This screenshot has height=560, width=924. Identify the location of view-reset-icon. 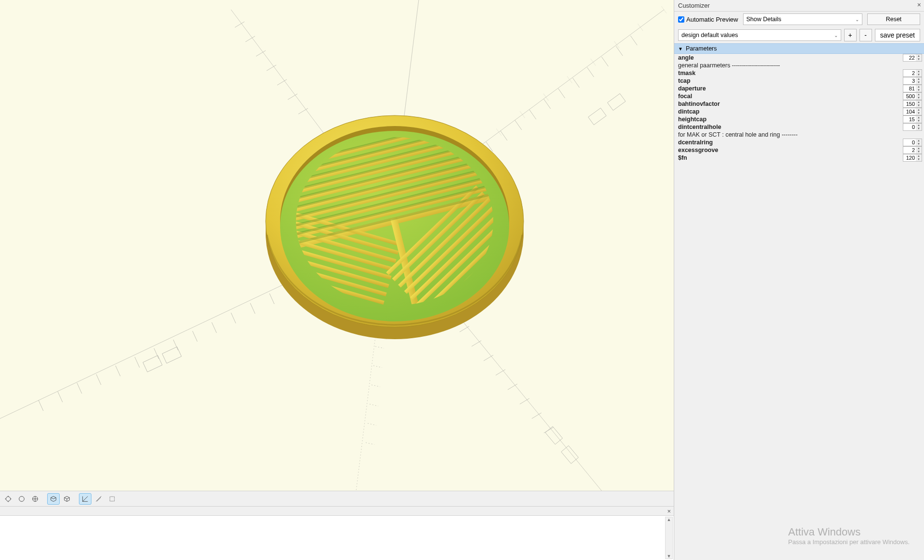
(8, 499).